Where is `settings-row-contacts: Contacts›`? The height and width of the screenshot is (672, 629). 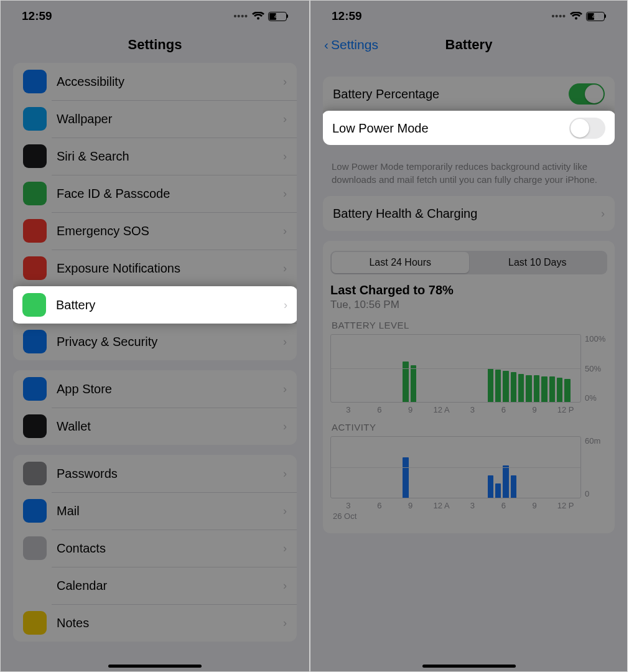 settings-row-contacts: Contacts› is located at coordinates (155, 548).